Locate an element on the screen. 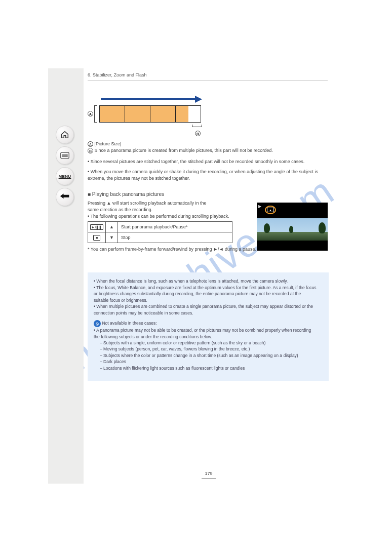 Image resolution: width=392 pixels, height=554 pixels. note-line: A panorama picture may not be able to be… is located at coordinates (208, 330).